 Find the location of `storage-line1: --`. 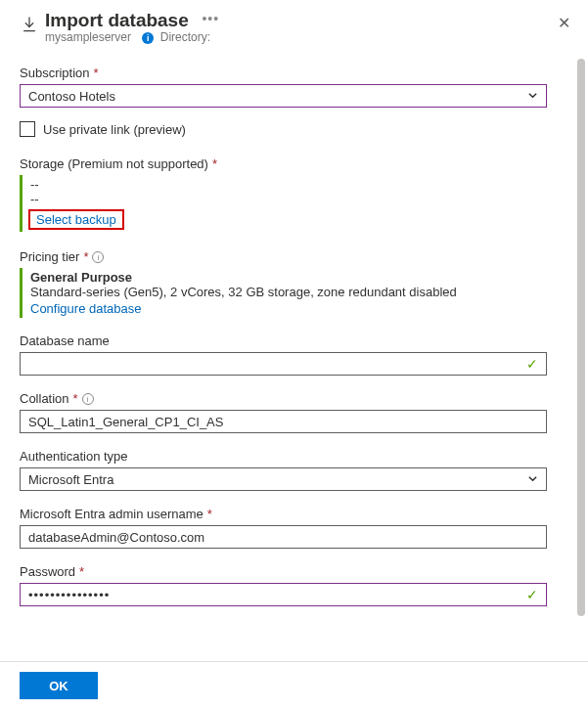

storage-line1: -- is located at coordinates (289, 184).